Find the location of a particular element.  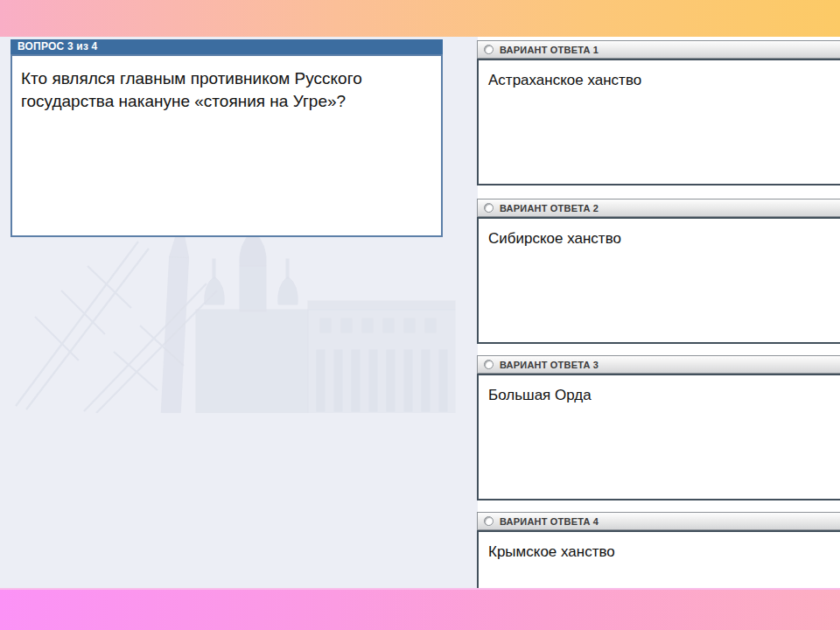

answer-option-text: Крымское ханство is located at coordinates (660, 547).